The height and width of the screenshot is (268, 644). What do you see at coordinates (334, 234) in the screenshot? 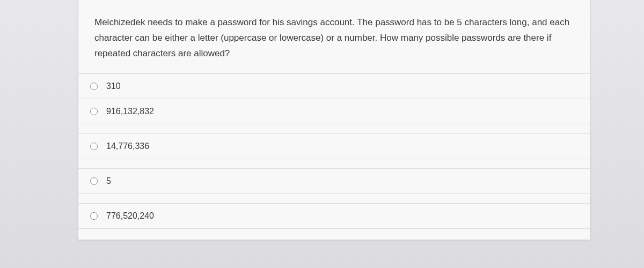
I see `card-bottom-padding` at bounding box center [334, 234].